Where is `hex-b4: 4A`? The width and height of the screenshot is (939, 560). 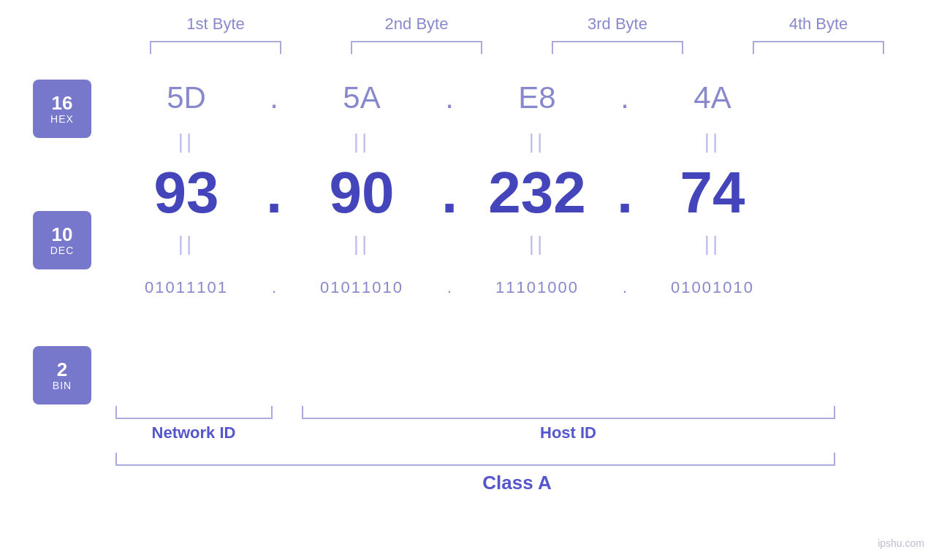
hex-b4: 4A is located at coordinates (712, 98).